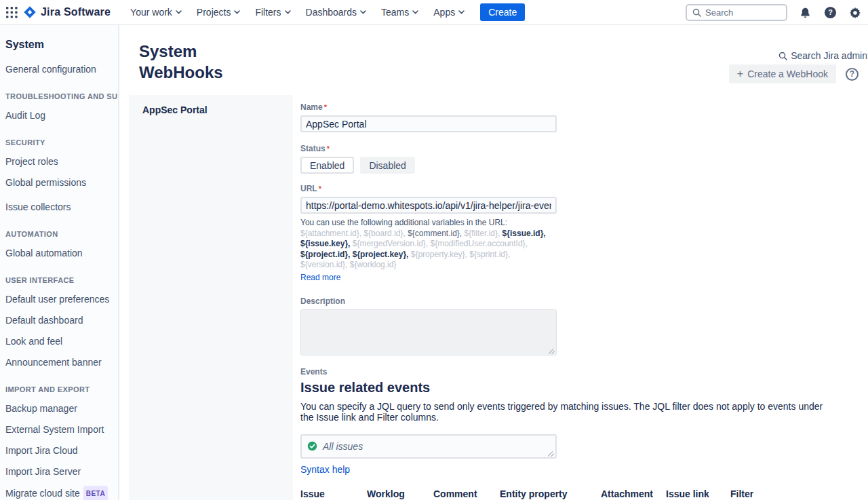 The height and width of the screenshot is (500, 868). Describe the element at coordinates (59, 69) in the screenshot. I see `sidebar-item-general-configuration: General configuration` at that location.